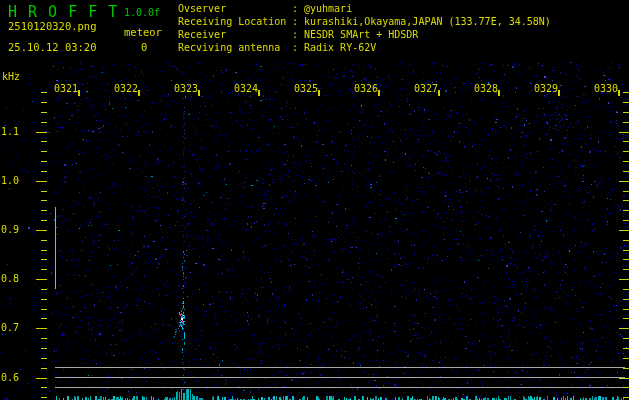 This screenshot has height=400, width=629. What do you see at coordinates (63, 12) in the screenshot?
I see `app-title: H R O F F T` at bounding box center [63, 12].